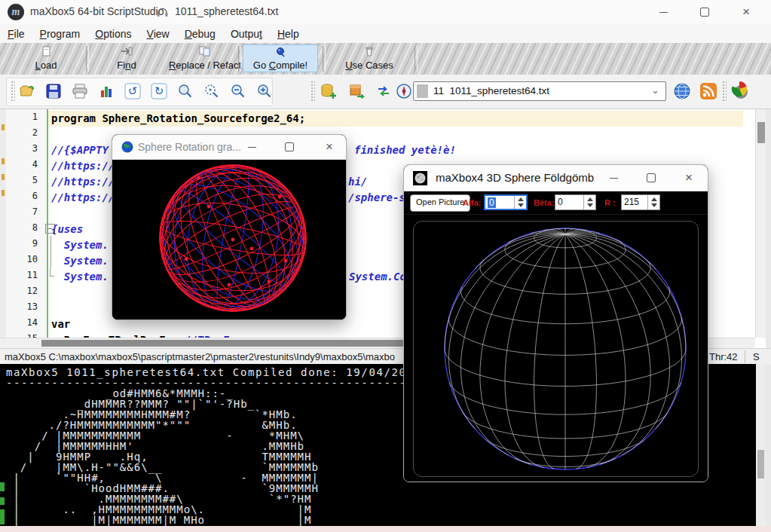 This screenshot has height=532, width=771. I want to click on load-icon, so click(47, 53).